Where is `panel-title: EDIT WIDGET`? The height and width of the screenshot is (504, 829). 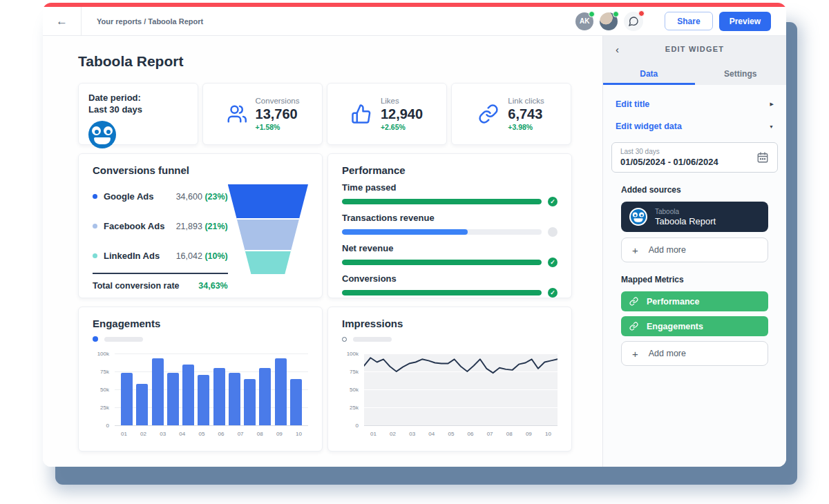
panel-title: EDIT WIDGET is located at coordinates (695, 49).